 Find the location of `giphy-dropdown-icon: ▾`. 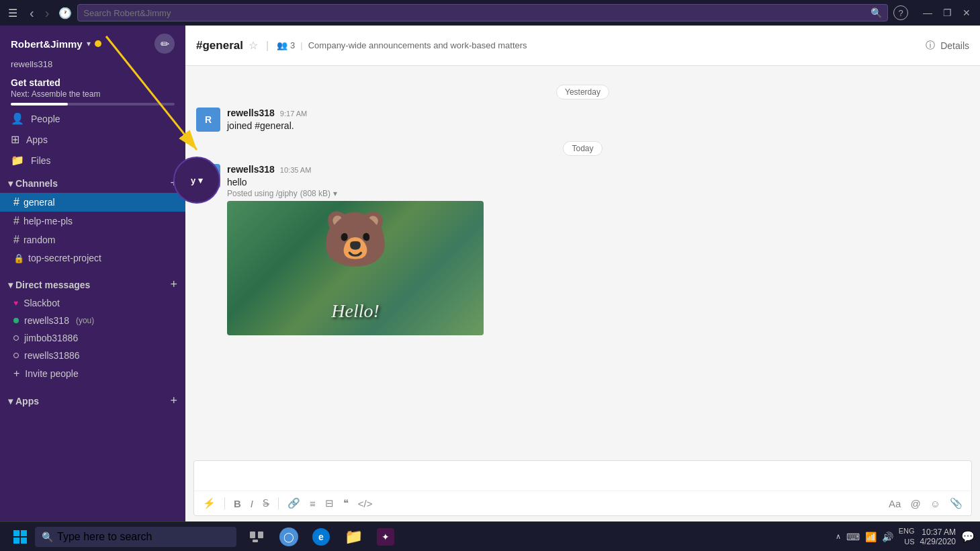

giphy-dropdown-icon: ▾ is located at coordinates (335, 194).